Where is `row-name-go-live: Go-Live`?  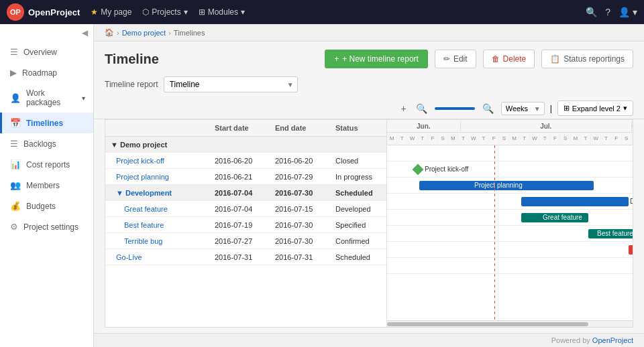 row-name-go-live: Go-Live is located at coordinates (158, 257).